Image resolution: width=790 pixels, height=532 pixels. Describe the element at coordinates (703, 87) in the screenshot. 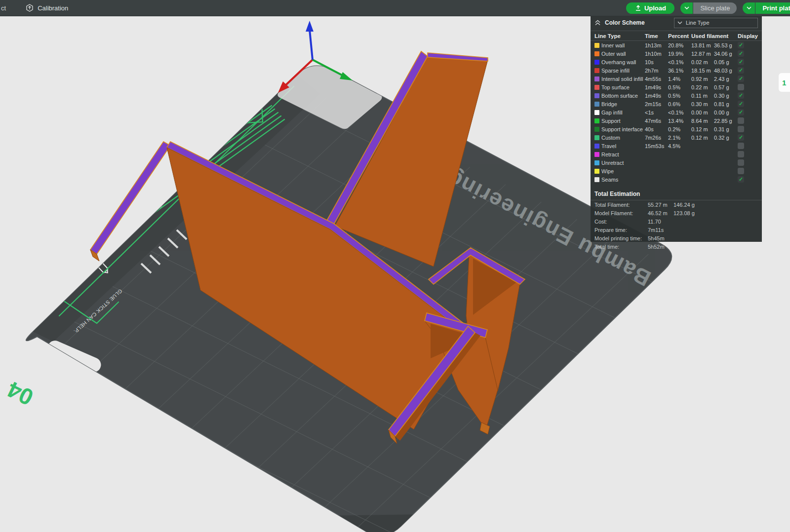

I see `row-filament-length: 0.22 m` at that location.